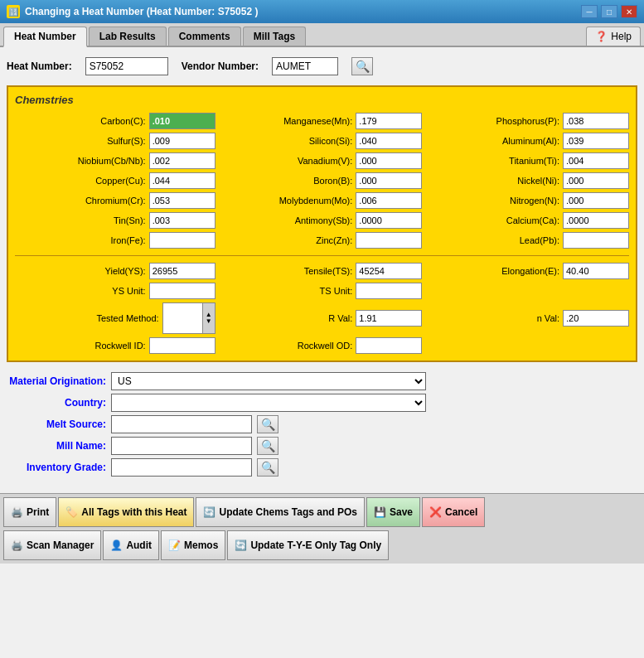  Describe the element at coordinates (602, 36) in the screenshot. I see `help-icon: ❓` at that location.